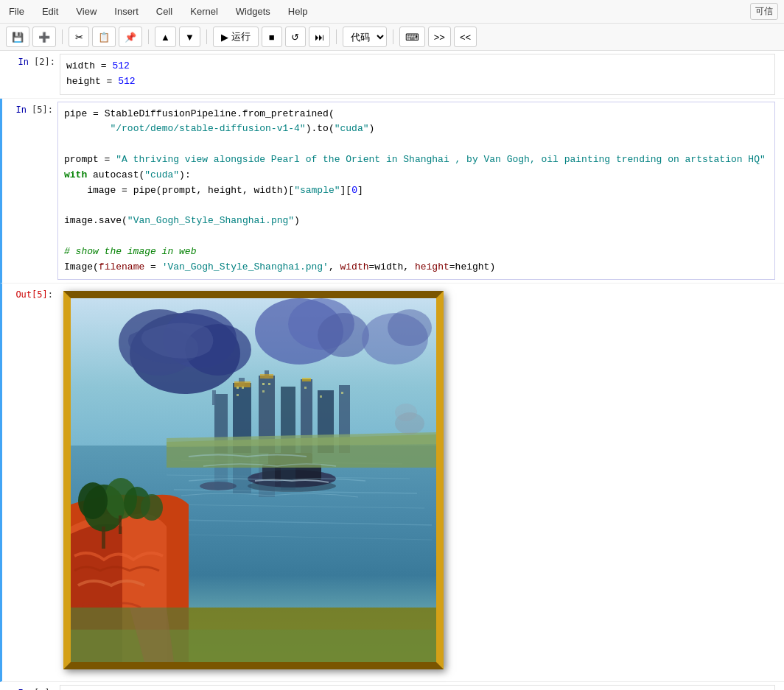  What do you see at coordinates (417, 74) in the screenshot?
I see `cell-1-content: width = 512 height = 512` at bounding box center [417, 74].